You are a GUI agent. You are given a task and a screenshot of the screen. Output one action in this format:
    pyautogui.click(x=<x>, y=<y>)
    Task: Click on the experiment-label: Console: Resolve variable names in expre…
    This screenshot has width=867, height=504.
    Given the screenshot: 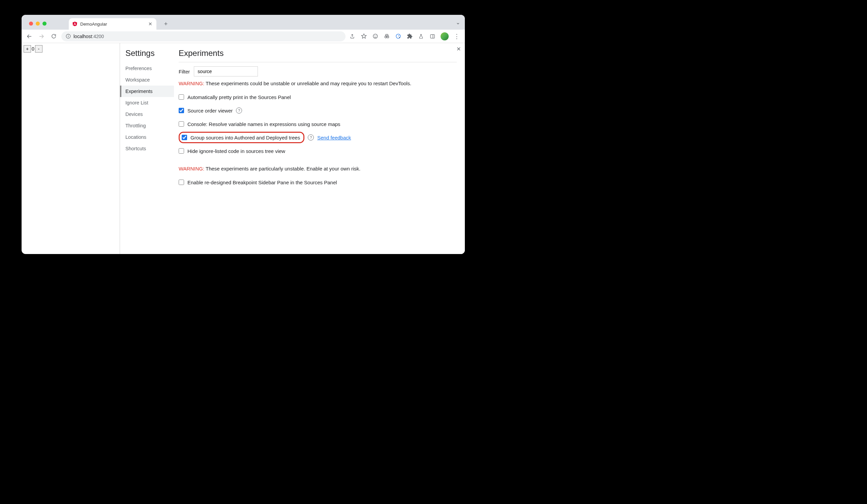 What is the action you would take?
    pyautogui.click(x=264, y=124)
    